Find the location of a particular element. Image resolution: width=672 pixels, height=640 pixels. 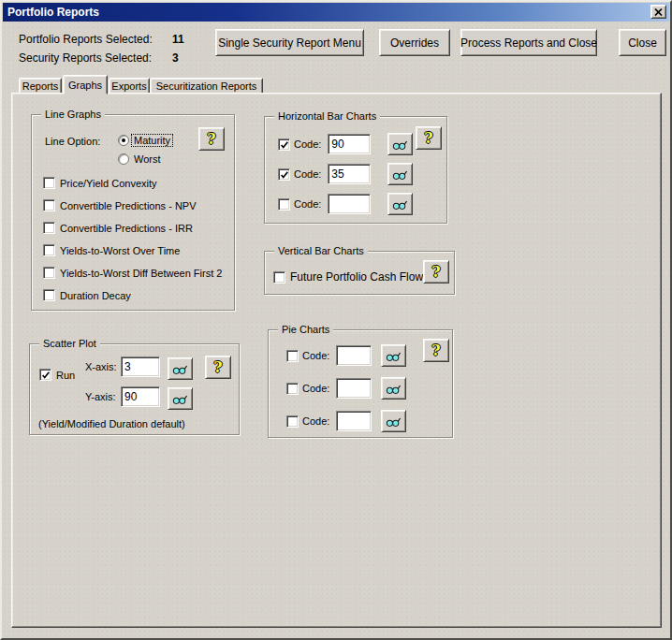

process-reports-and-close-button: Process Reports and Close is located at coordinates (529, 43).